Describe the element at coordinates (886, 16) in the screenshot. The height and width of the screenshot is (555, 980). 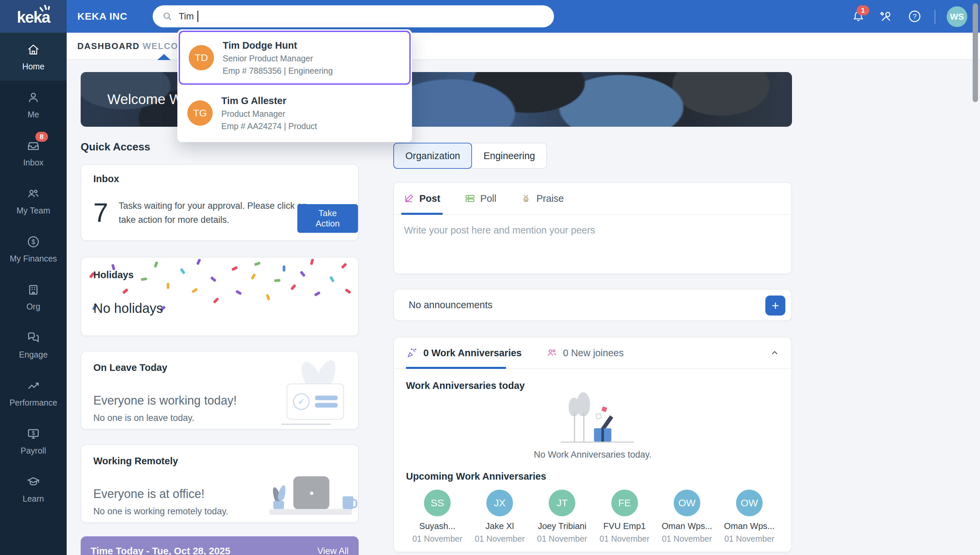
I see `settings-tools-button` at that location.